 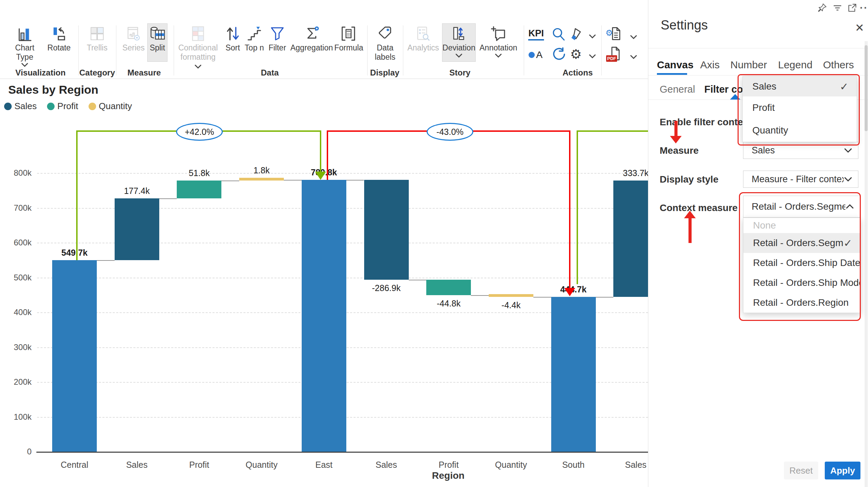 What do you see at coordinates (59, 43) in the screenshot?
I see `rotate-button: Rotate` at bounding box center [59, 43].